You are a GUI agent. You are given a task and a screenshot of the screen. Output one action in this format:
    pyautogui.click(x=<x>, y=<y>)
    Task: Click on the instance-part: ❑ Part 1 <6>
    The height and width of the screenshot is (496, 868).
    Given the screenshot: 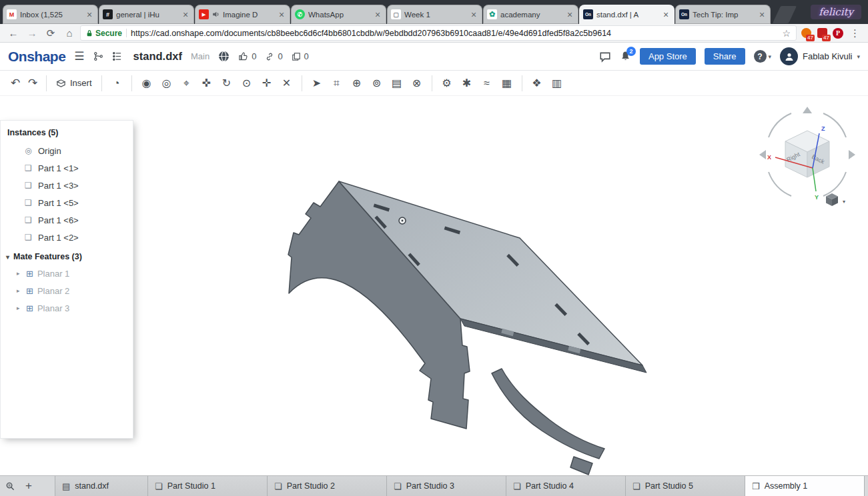 What is the action you would take?
    pyautogui.click(x=67, y=220)
    